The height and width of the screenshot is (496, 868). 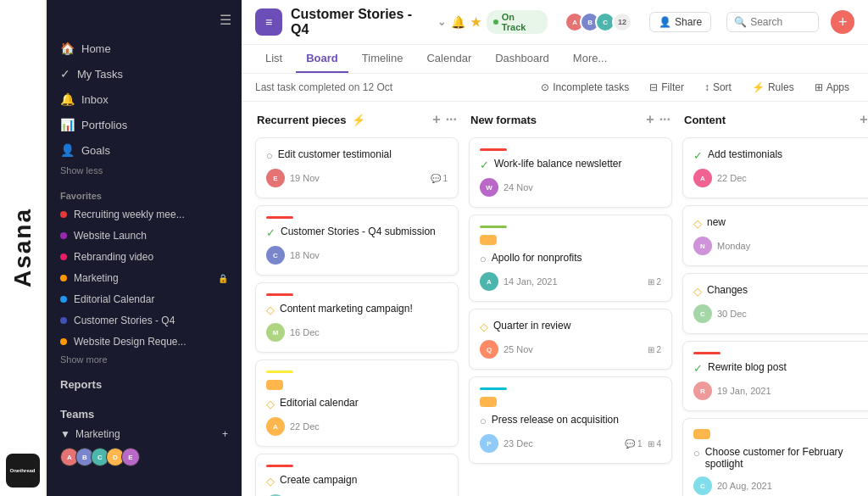 I want to click on incomplete-tasks-btn: ⊙ Incomplete tasks, so click(x=585, y=87).